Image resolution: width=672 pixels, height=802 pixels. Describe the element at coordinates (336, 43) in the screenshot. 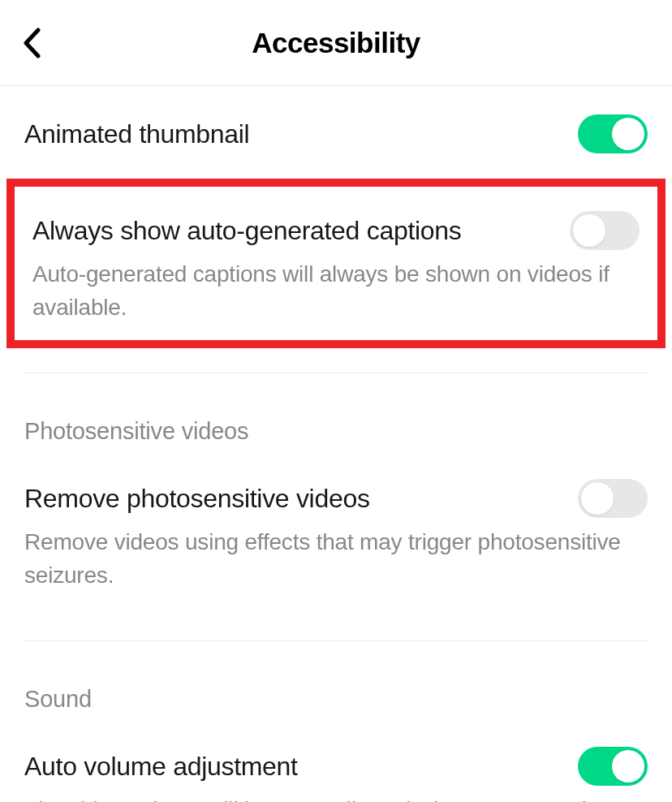

I see `page-title: Accessibility` at that location.